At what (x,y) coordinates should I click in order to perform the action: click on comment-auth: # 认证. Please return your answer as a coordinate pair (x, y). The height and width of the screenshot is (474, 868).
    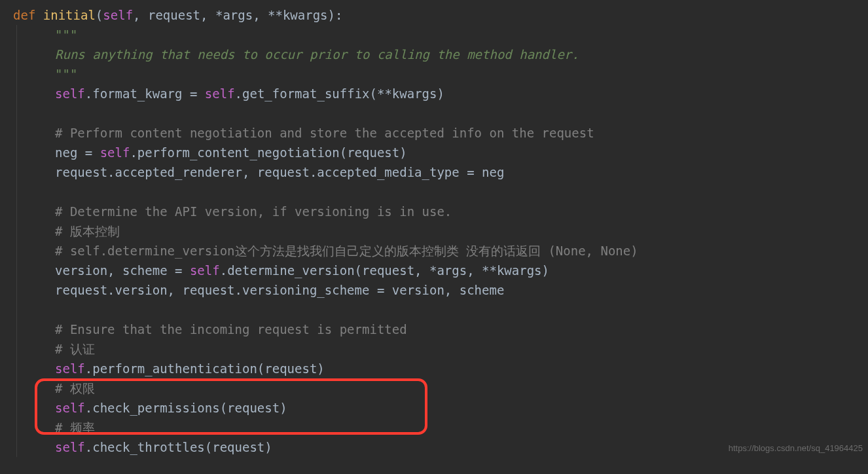
    Looking at the image, I should click on (455, 349).